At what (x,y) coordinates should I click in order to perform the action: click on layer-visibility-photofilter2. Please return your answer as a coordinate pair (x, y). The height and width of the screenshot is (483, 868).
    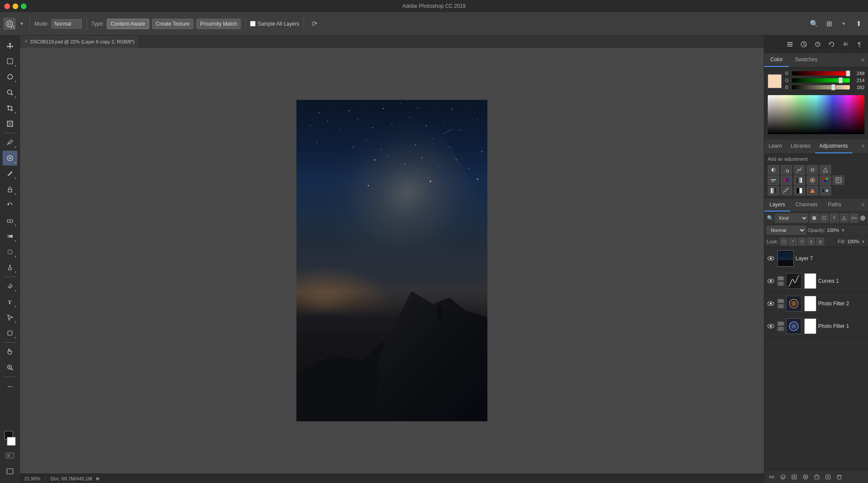
    Looking at the image, I should click on (771, 304).